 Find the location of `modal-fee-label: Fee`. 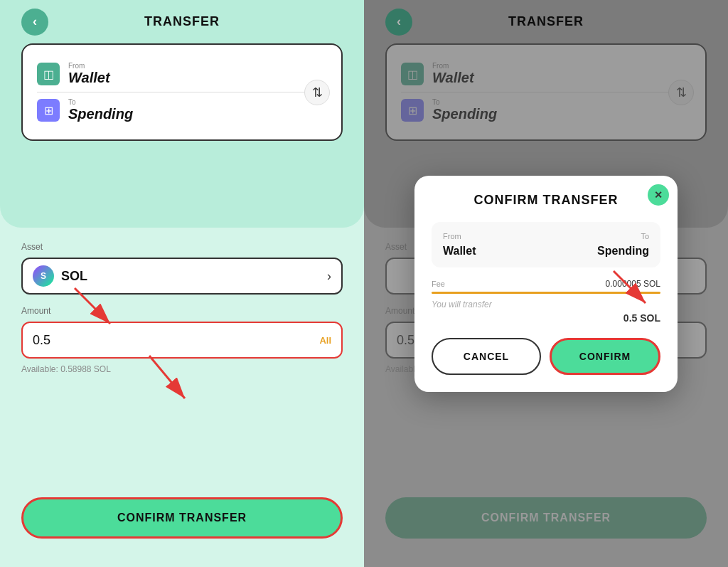

modal-fee-label: Fee is located at coordinates (438, 284).